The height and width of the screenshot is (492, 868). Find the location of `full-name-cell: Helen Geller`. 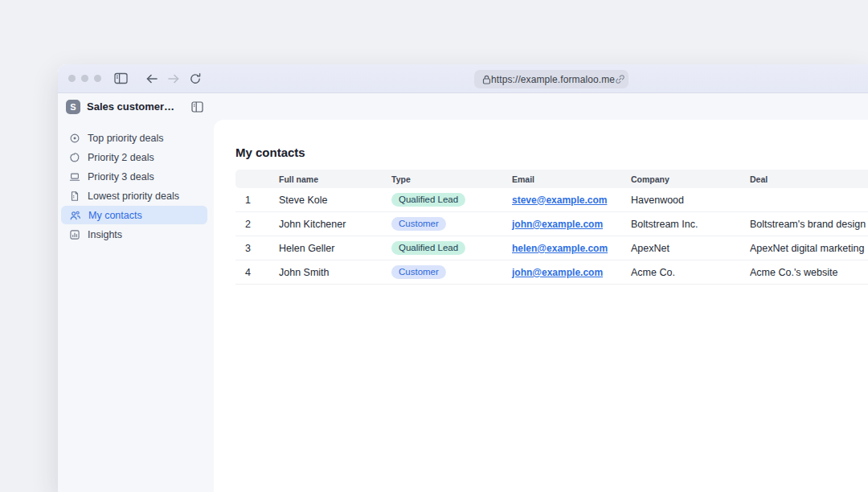

full-name-cell: Helen Geller is located at coordinates (335, 248).